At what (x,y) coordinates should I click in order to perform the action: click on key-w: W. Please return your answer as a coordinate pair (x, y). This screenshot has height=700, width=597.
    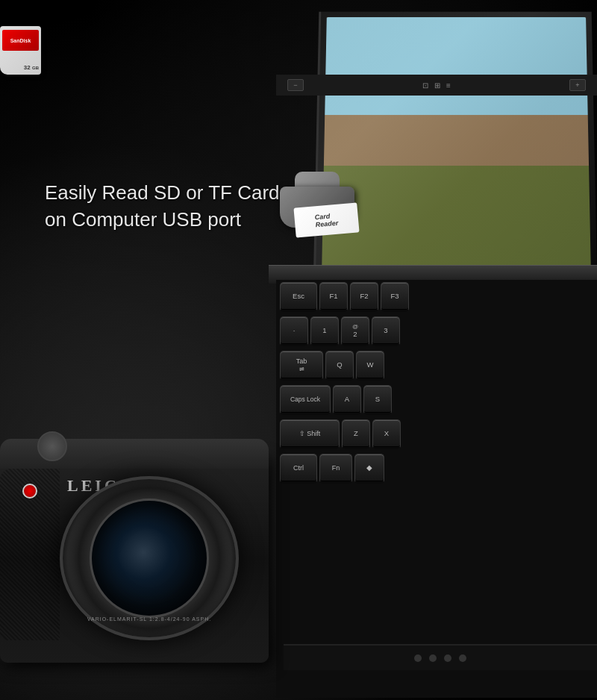
    Looking at the image, I should click on (370, 366).